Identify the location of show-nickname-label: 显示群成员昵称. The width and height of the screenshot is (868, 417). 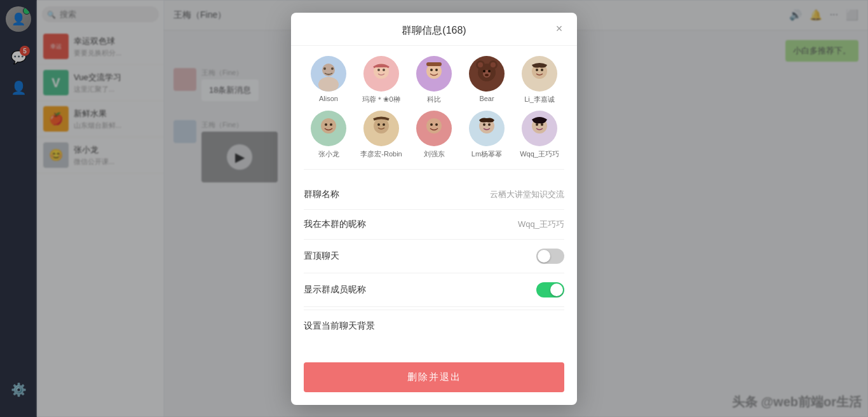
(335, 290).